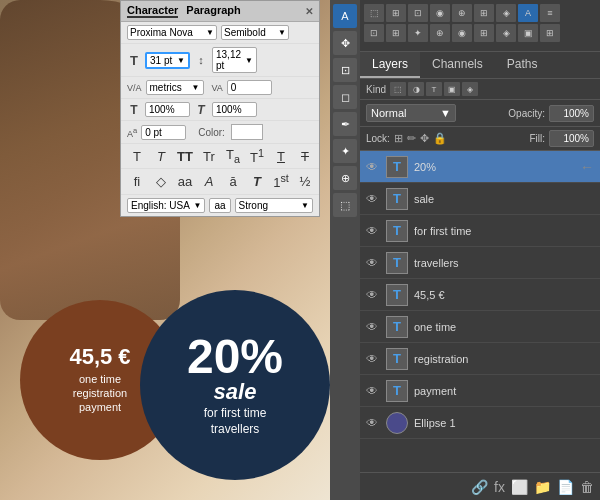 Image resolution: width=600 pixels, height=500 pixels. What do you see at coordinates (480, 13) in the screenshot?
I see `icon-row-1: ⬚ ⊞ ⊡ ◉ ⊕ ⊞ ◈ A ≡` at bounding box center [480, 13].